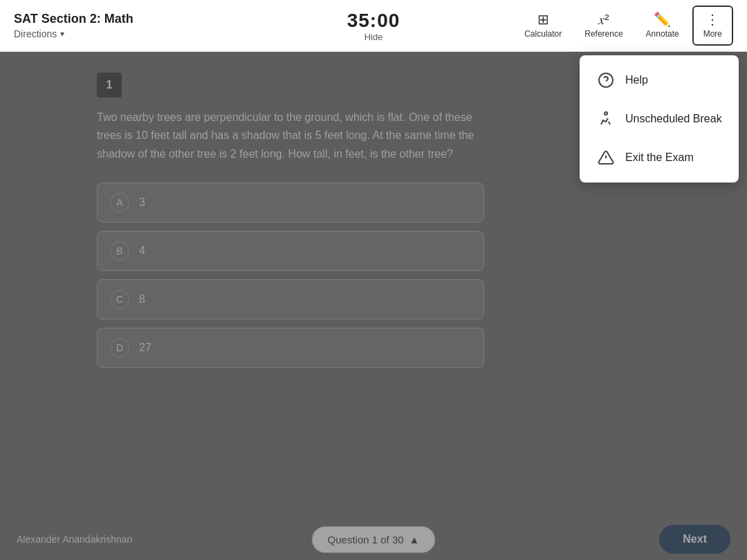 Image resolution: width=747 pixels, height=560 pixels. I want to click on break-icon, so click(606, 119).